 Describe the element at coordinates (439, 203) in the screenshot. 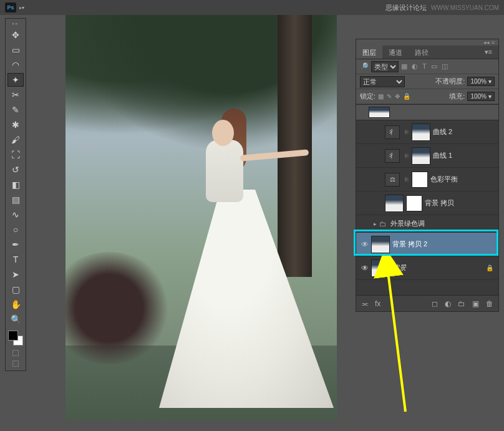

I see `layer-name: 背景 拷贝` at that location.